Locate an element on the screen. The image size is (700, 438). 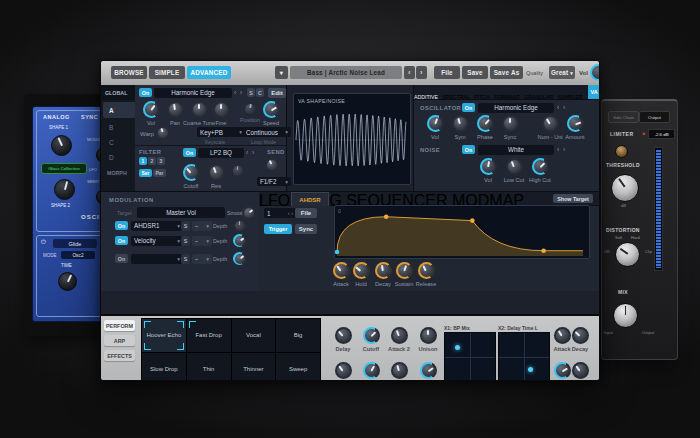
quality-select: Great▾ is located at coordinates (562, 72).